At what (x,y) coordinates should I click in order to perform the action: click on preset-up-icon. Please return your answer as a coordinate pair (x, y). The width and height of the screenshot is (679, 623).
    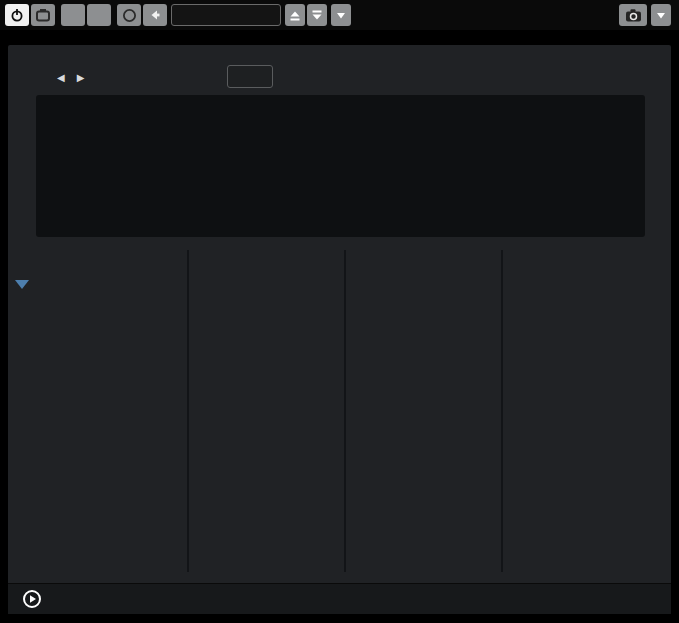
    Looking at the image, I should click on (295, 16).